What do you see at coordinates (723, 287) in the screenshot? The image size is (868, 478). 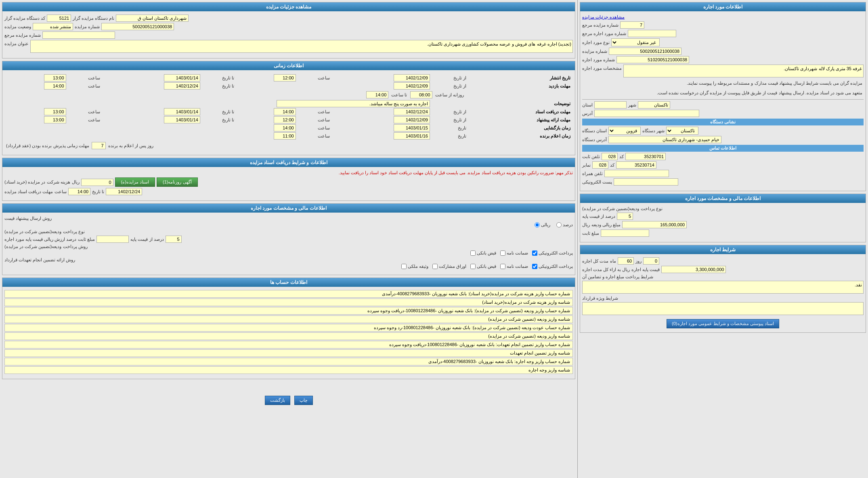 I see `sharayet-pardakht-textarea: نقد.` at bounding box center [723, 287].